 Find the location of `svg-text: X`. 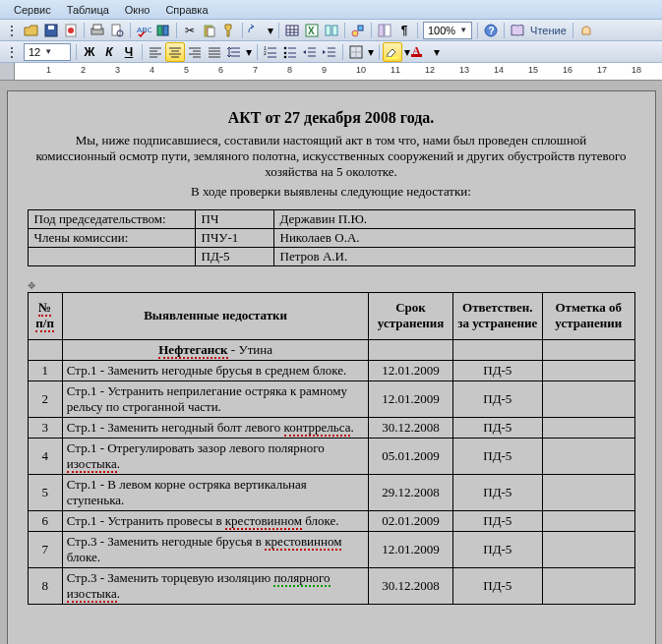

svg-text: X is located at coordinates (311, 31).